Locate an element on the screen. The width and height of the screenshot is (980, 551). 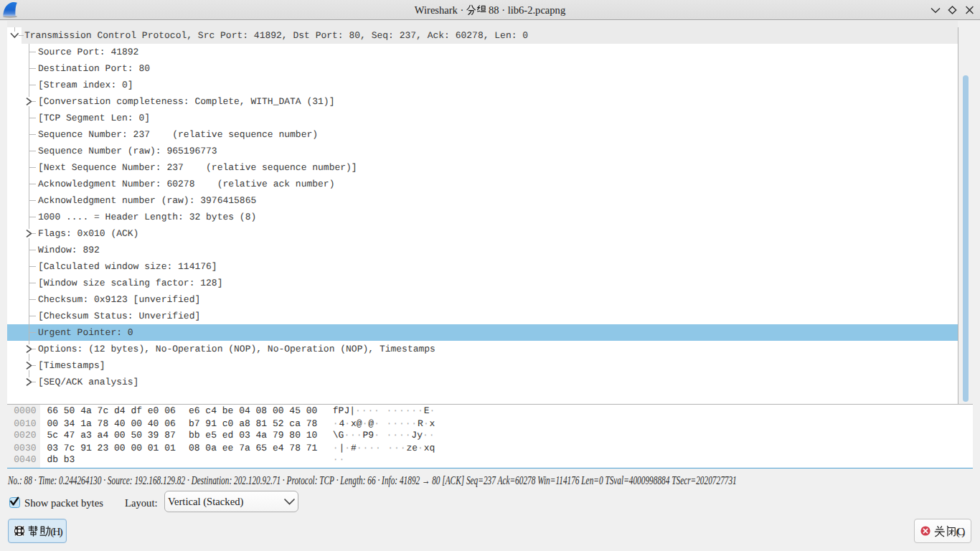
svg-text: (C) is located at coordinates (961, 532).